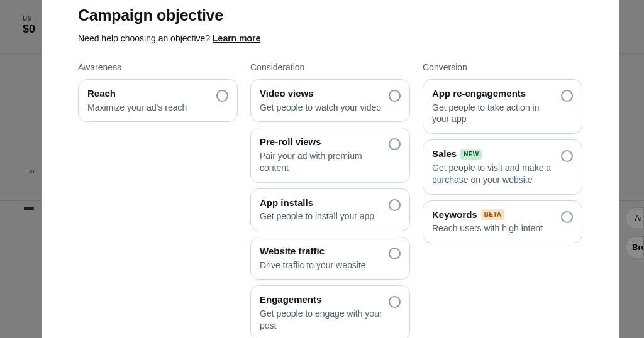 The width and height of the screenshot is (644, 338). What do you see at coordinates (321, 251) in the screenshot?
I see `card-title: Website traffic` at bounding box center [321, 251].